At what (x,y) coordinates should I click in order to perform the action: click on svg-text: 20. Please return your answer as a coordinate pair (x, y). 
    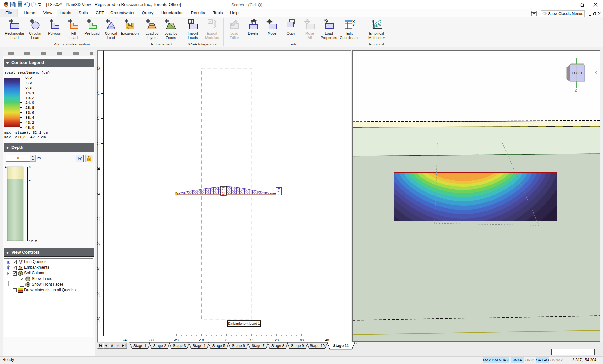
    Looking at the image, I should click on (99, 143).